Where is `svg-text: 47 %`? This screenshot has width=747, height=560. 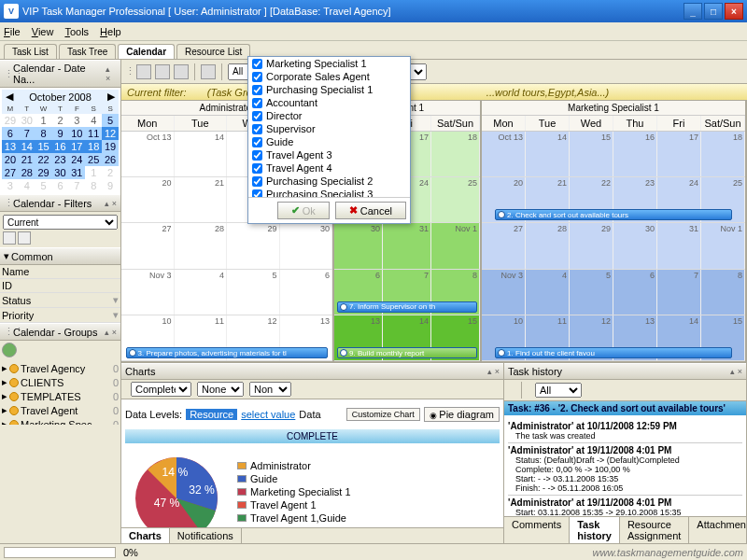
svg-text: 47 % is located at coordinates (167, 503).